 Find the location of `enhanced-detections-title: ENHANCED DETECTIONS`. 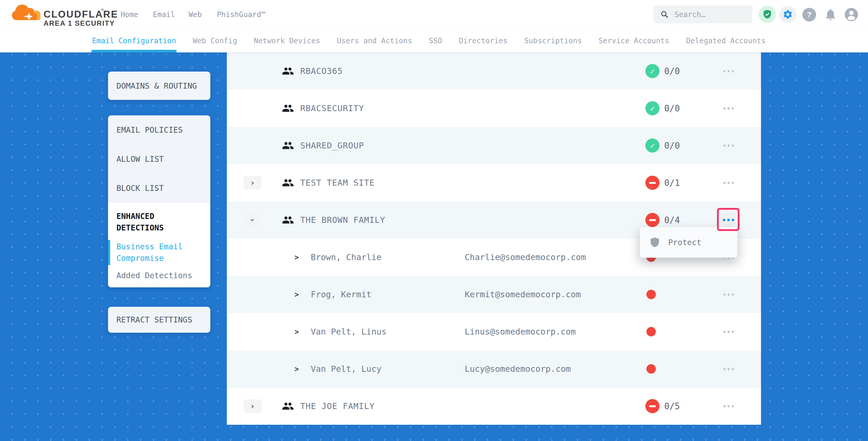

enhanced-detections-title: ENHANCED DETECTIONS is located at coordinates (159, 222).